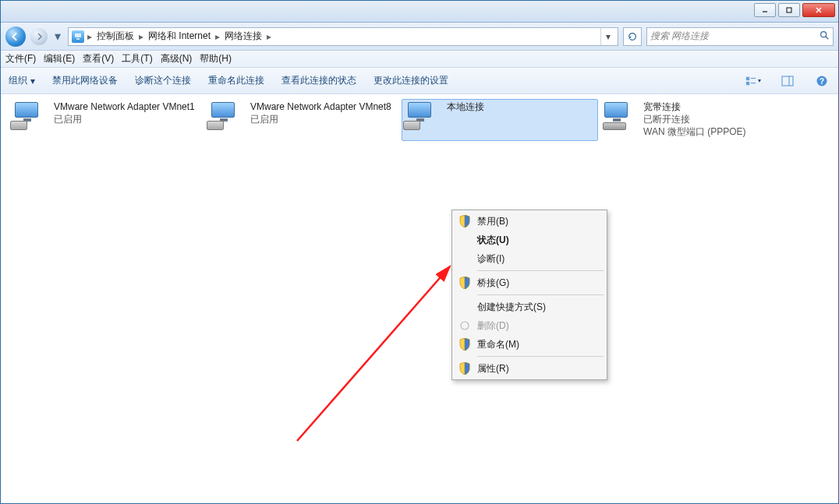 Image resolution: width=839 pixels, height=504 pixels. Describe the element at coordinates (58, 37) in the screenshot. I see `nav-history-dropdown: ▾` at that location.